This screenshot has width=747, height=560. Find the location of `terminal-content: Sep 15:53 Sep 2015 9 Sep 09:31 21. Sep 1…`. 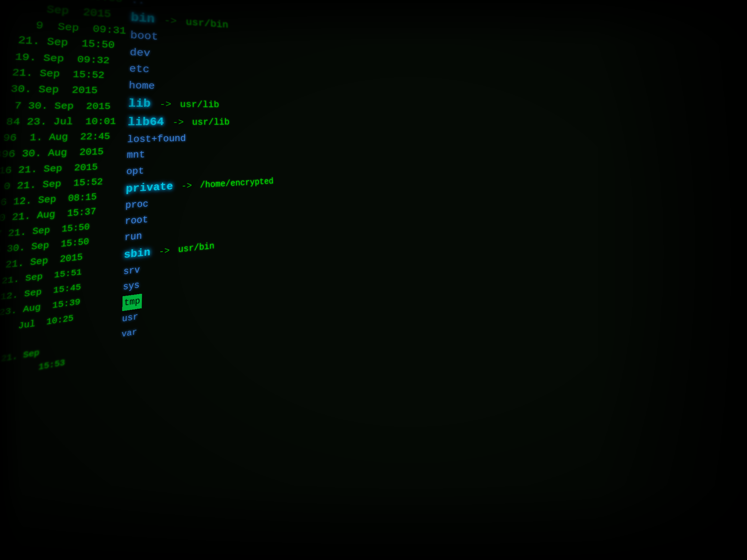

terminal-content: Sep 15:53 Sep 2015 9 Sep 09:31 21. Sep 1… is located at coordinates (204, 9).